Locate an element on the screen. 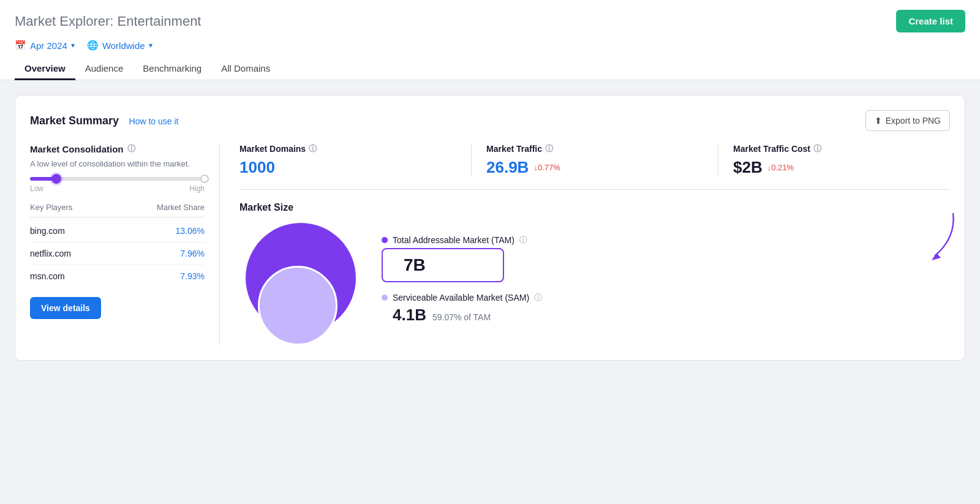  legend-area: Total Addressable Market (TAM) ⓘ 7B is located at coordinates (666, 284).